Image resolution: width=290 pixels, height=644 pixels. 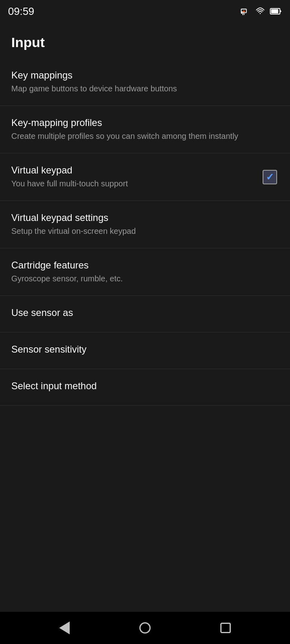 What do you see at coordinates (145, 177) in the screenshot?
I see `settings-item-virtual-keypad: Virtual keypad You have full multi-touch…` at bounding box center [145, 177].